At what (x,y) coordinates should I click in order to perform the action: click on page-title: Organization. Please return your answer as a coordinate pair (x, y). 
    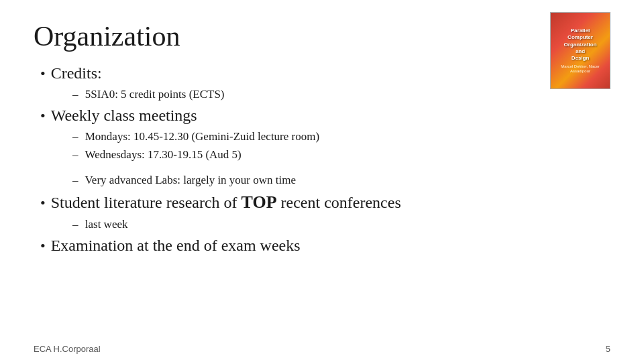
    Looking at the image, I should click on (322, 36).